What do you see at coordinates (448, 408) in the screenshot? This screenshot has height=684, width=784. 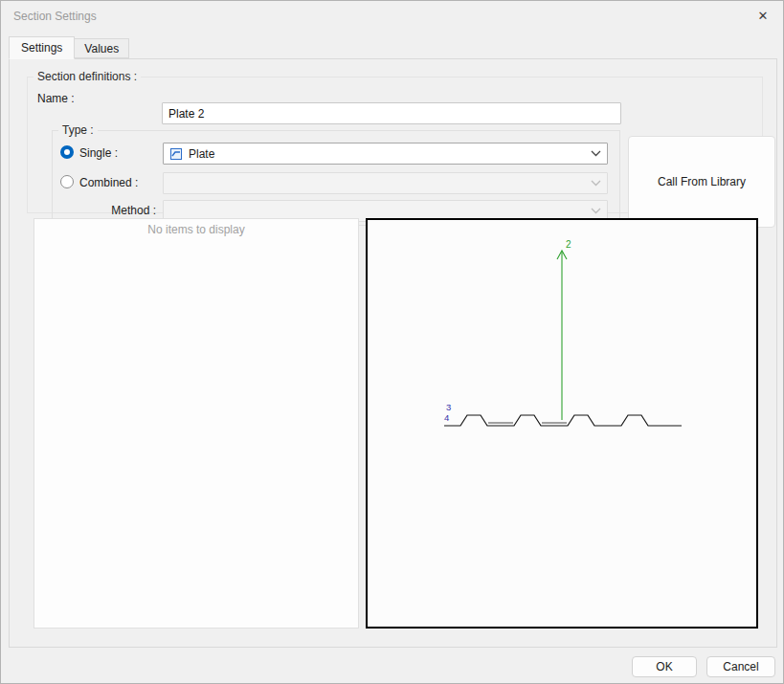 I see `point-label-3: 3` at bounding box center [448, 408].